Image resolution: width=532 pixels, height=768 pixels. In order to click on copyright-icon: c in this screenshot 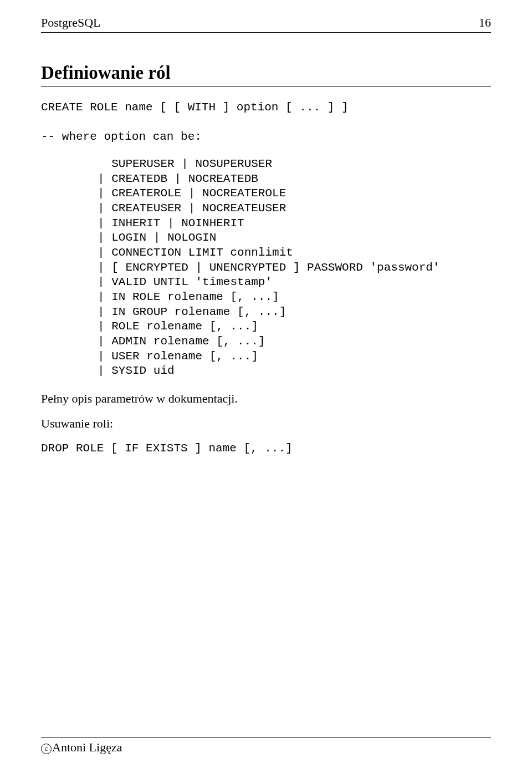, I will do `click(47, 749)`.